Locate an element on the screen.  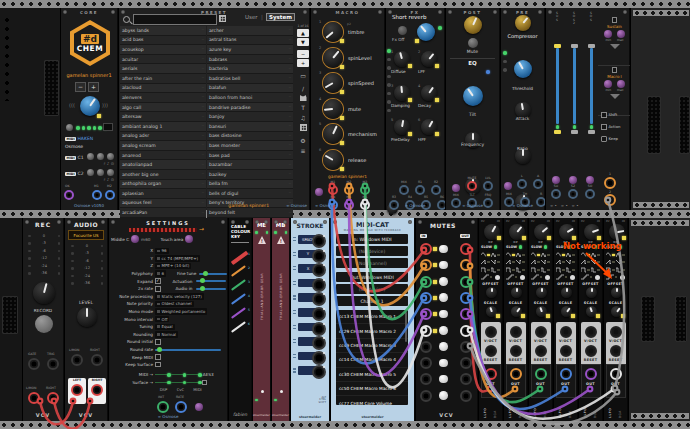
wave-sine-icon is located at coordinates (559, 255).